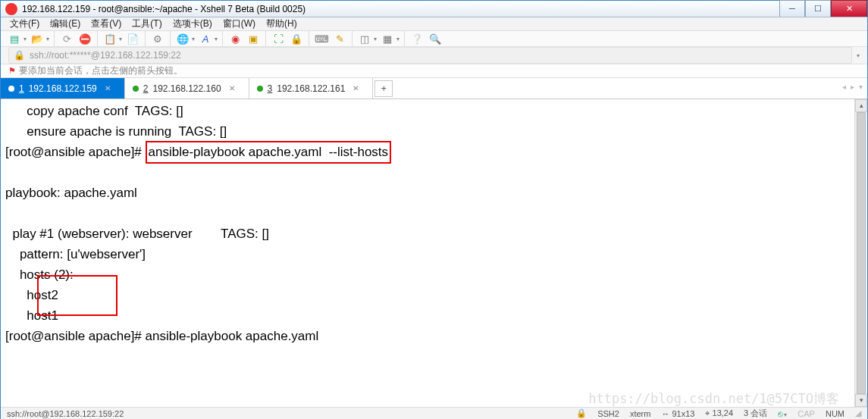  I want to click on watermark: https://blog.csdn.net/1@57CTO博客, so click(714, 398).